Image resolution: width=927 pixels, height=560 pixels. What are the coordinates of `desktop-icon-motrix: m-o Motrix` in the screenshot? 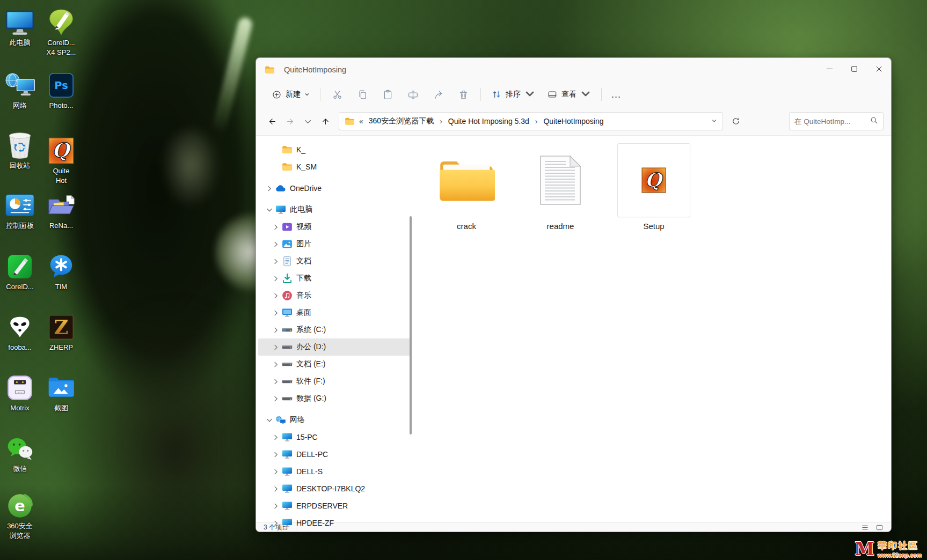 It's located at (21, 394).